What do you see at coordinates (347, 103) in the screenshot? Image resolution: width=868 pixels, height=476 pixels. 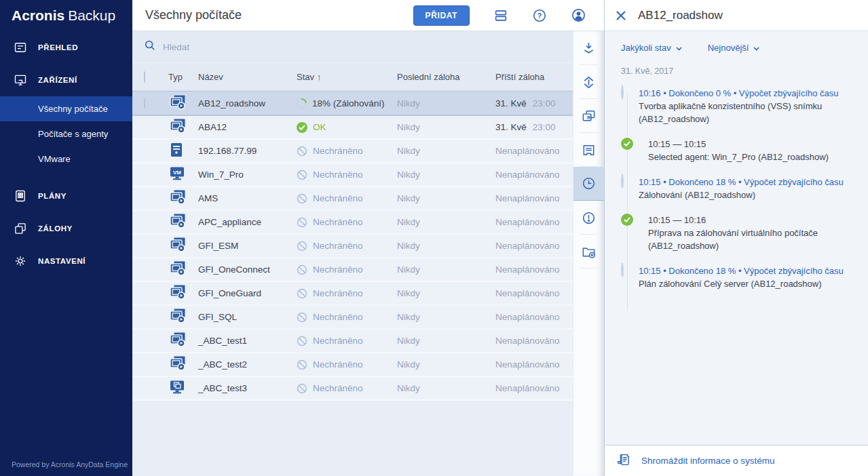 I see `device-status: 18% (Zálohování)` at bounding box center [347, 103].